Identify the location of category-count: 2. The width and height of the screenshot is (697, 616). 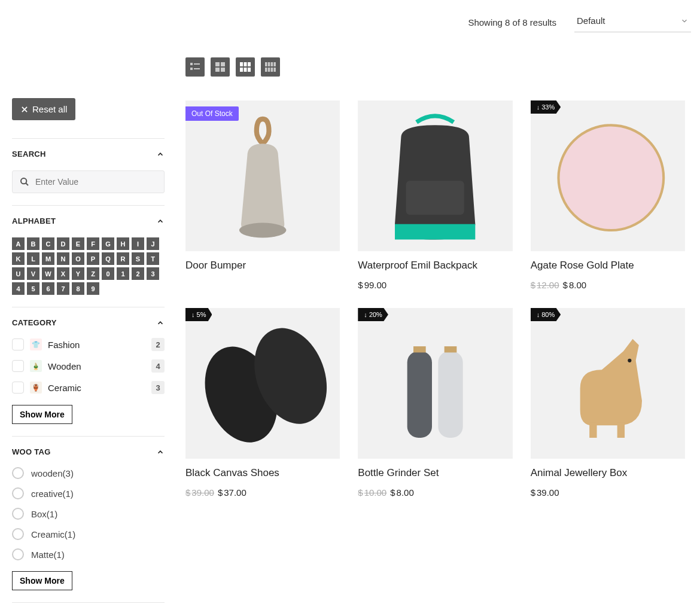
(158, 344).